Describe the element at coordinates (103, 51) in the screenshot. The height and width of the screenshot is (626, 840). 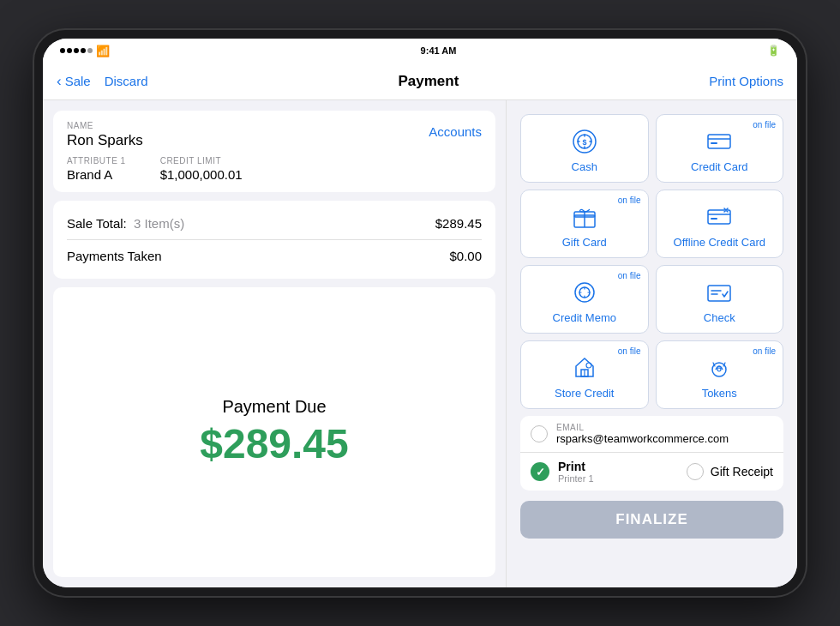
I see `wifi-icon: 📶` at that location.